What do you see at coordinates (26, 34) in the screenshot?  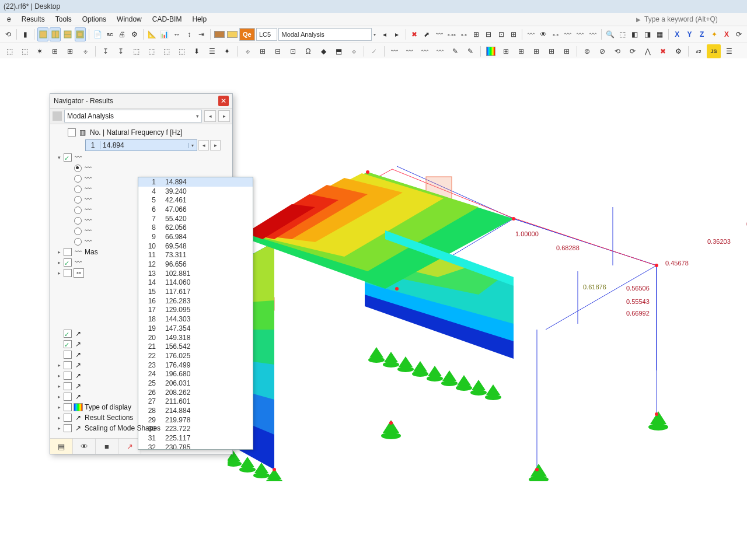 I see `data-panel-icon: ▮` at bounding box center [26, 34].